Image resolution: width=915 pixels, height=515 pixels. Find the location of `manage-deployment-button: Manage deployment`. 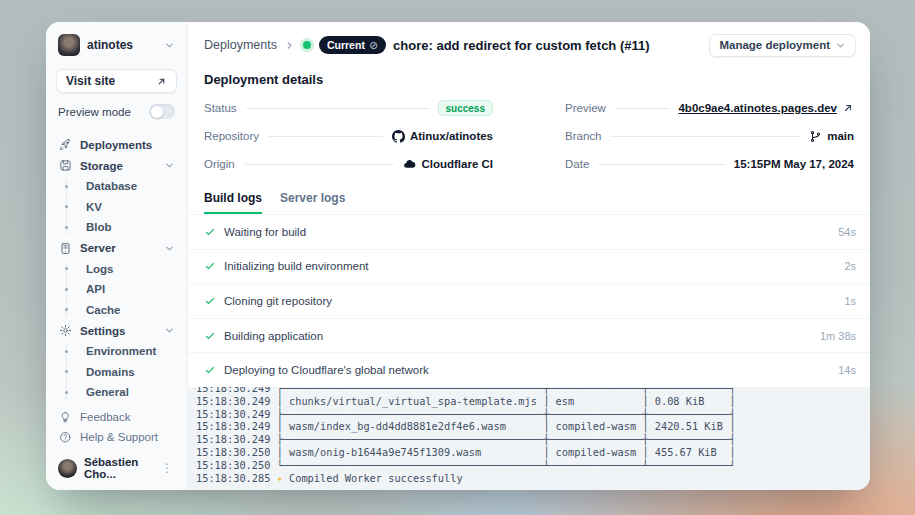

manage-deployment-button: Manage deployment is located at coordinates (782, 46).